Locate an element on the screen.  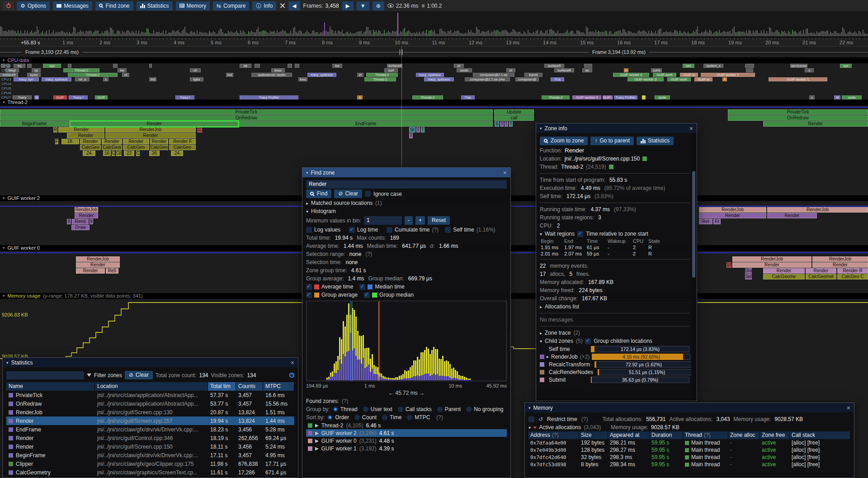
timeline-zone: Draw is located at coordinates (80, 227).